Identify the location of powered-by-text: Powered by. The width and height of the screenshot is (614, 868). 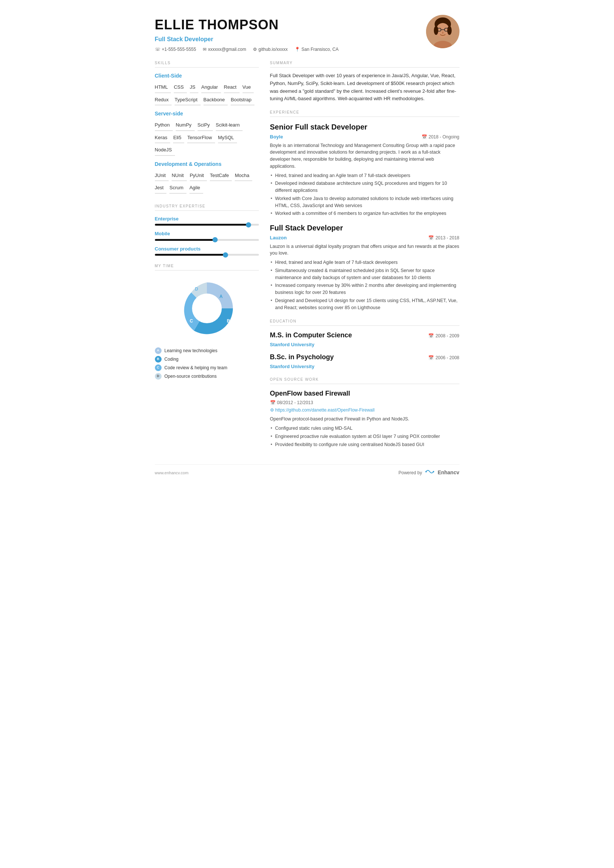
(410, 473).